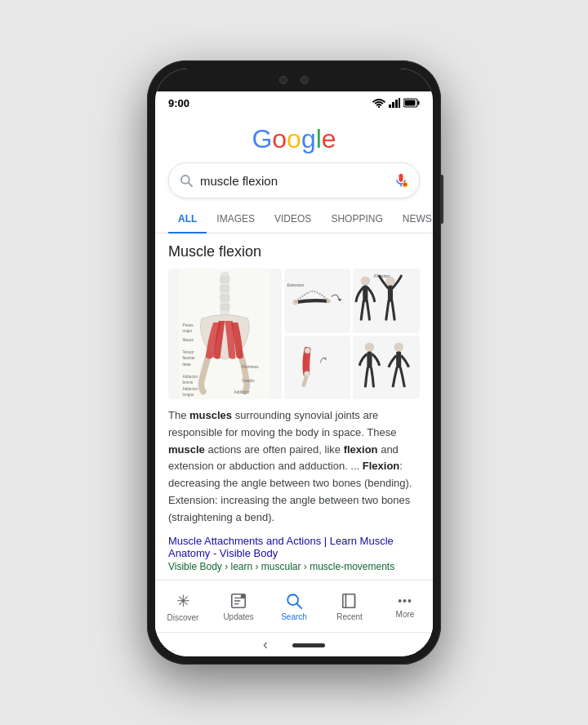  I want to click on nav-updates-label: Updates, so click(238, 617).